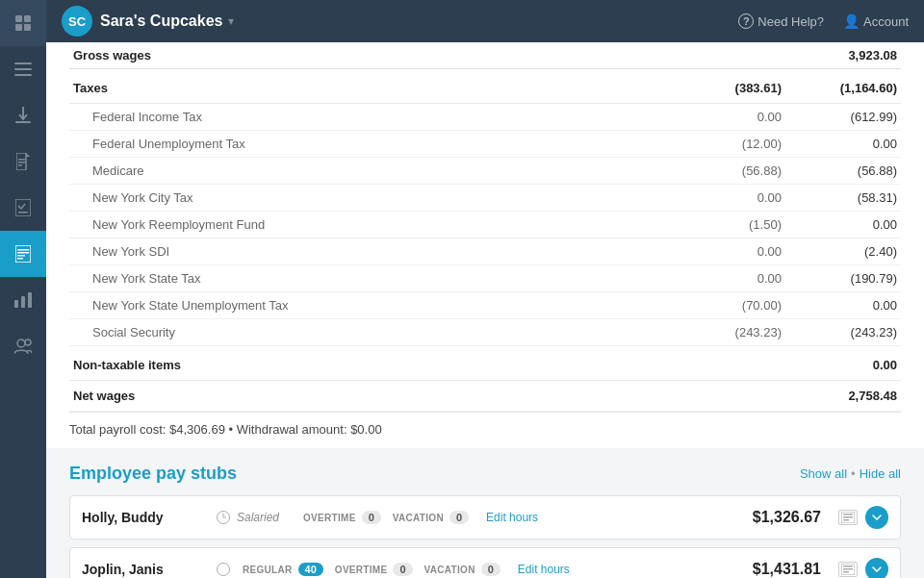 This screenshot has width=924, height=578. Describe the element at coordinates (728, 87) in the screenshot. I see `taxes-mid: (383.61)` at that location.